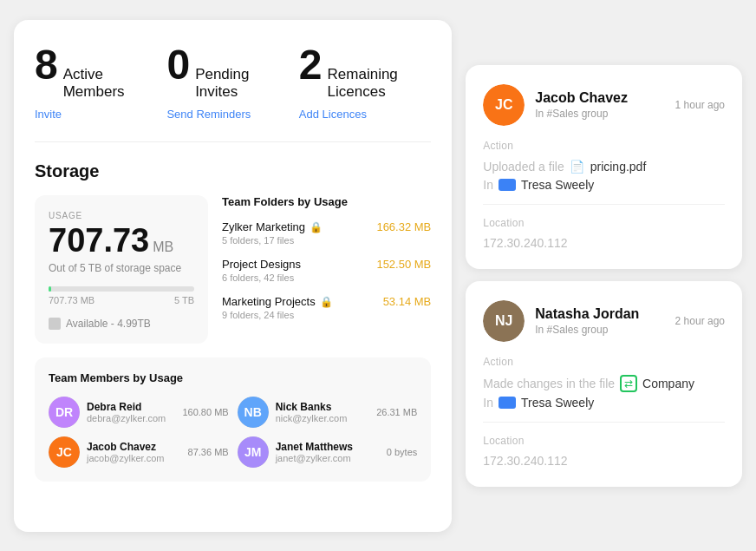 This screenshot has height=551, width=756. I want to click on member-email: debra@zylker.com, so click(131, 418).